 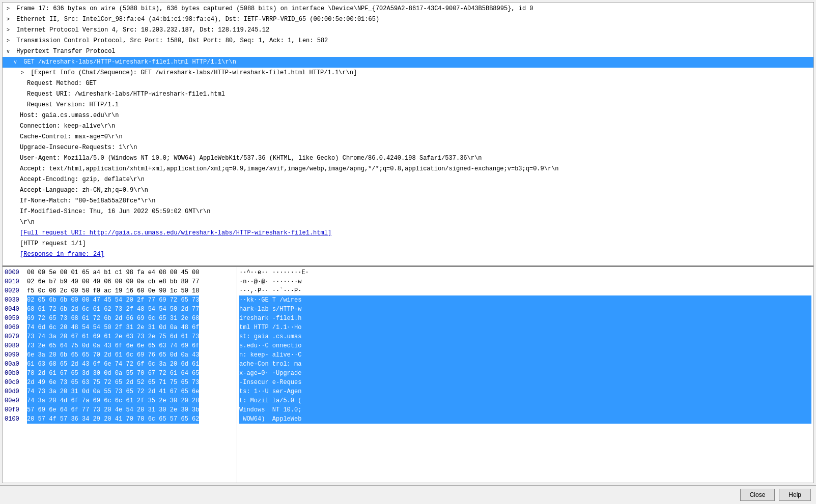 What do you see at coordinates (16, 401) in the screenshot?
I see `hex-offset-14: 00e0` at bounding box center [16, 401].